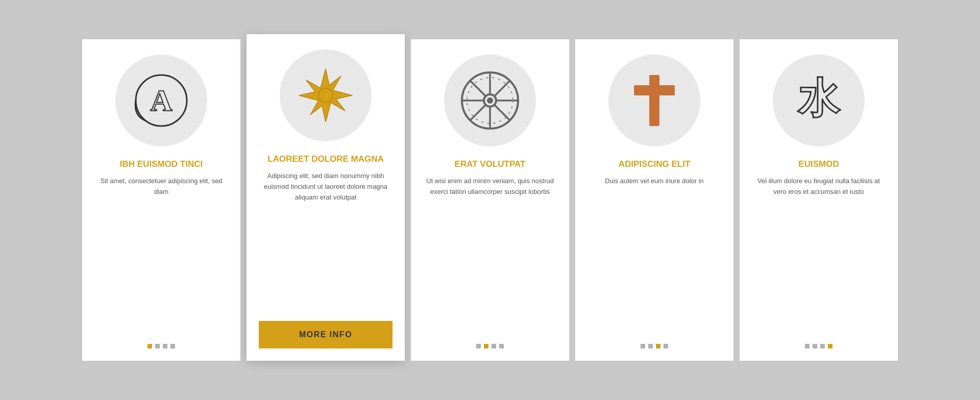  Describe the element at coordinates (490, 200) in the screenshot. I see `card-3: ERAT VOLUTPAT Ut wisi enim ad minim veni…` at that location.